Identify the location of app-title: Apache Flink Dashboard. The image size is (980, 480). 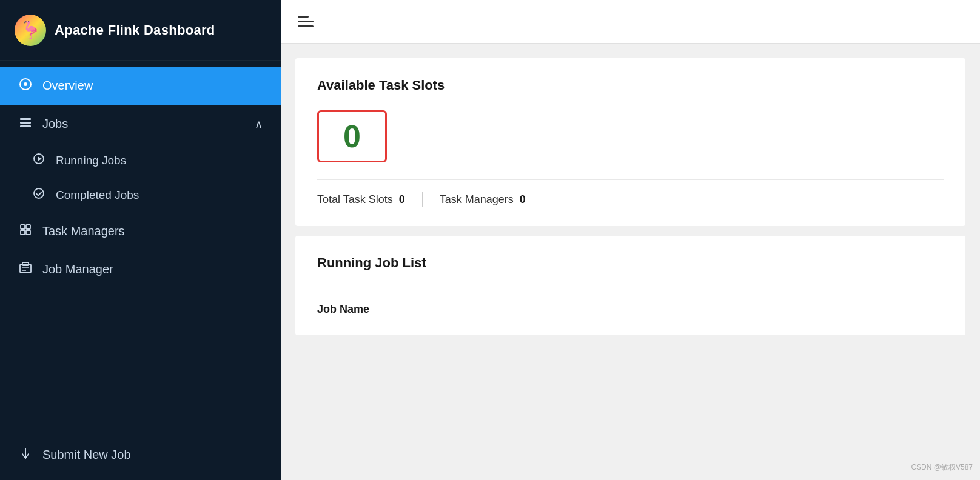
(135, 30).